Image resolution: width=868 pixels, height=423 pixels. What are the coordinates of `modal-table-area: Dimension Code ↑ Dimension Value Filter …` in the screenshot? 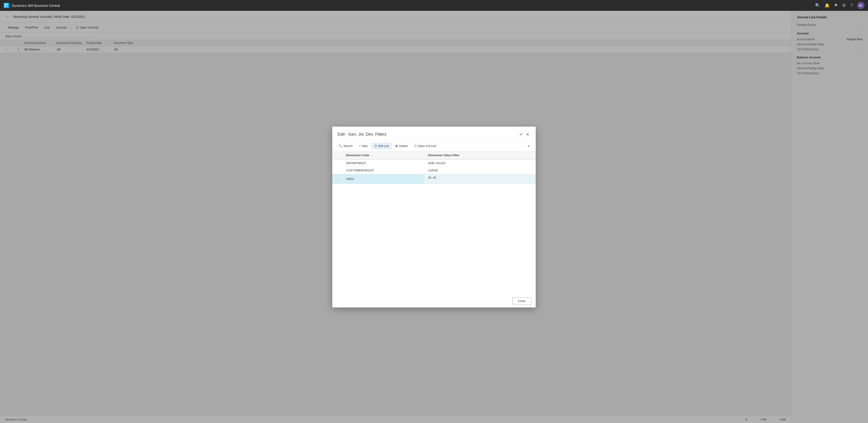 It's located at (434, 223).